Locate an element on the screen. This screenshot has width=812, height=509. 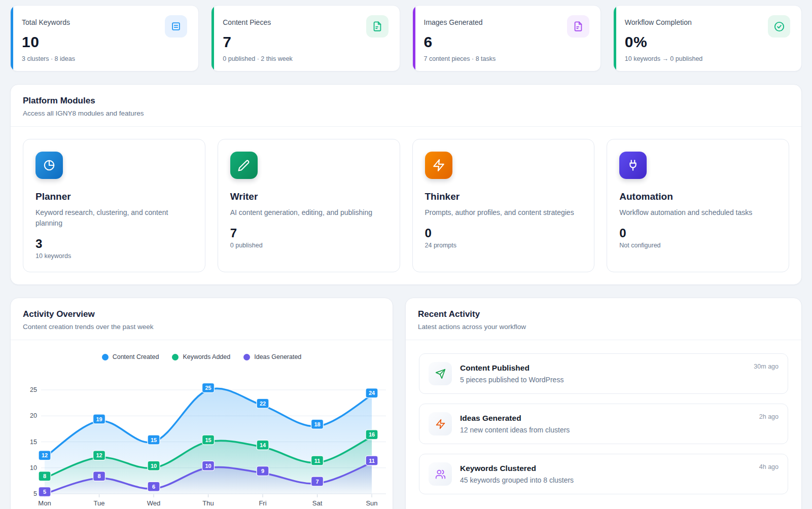
activity-overview-title: Activity Overview is located at coordinates (202, 314).